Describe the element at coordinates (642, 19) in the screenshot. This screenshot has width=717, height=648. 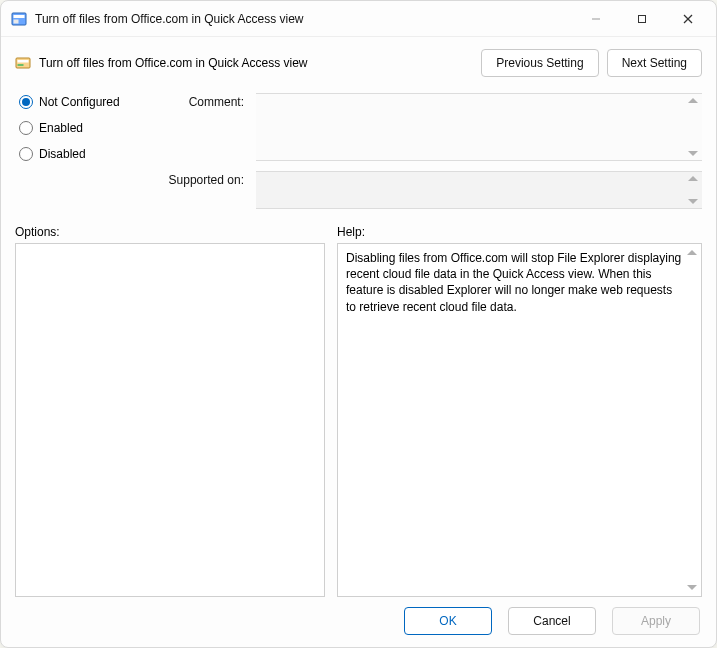
I see `maximize-button` at that location.